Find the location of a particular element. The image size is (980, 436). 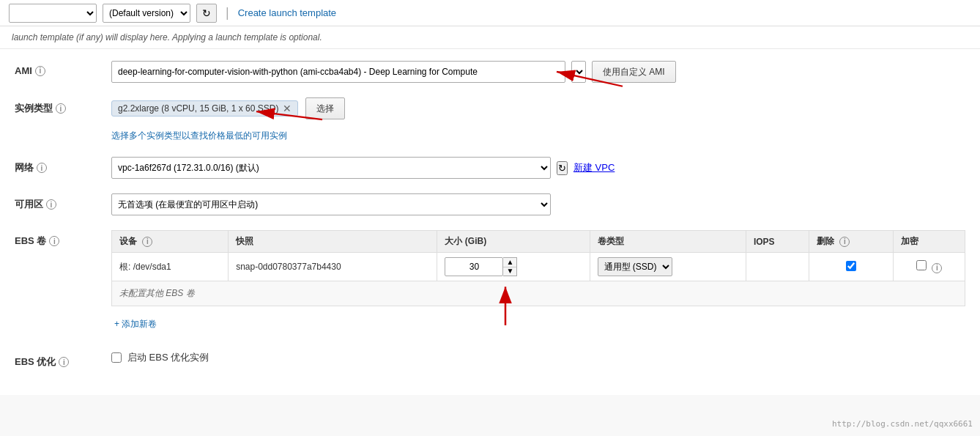

ebs-cell-encrypt: i is located at coordinates (929, 267).